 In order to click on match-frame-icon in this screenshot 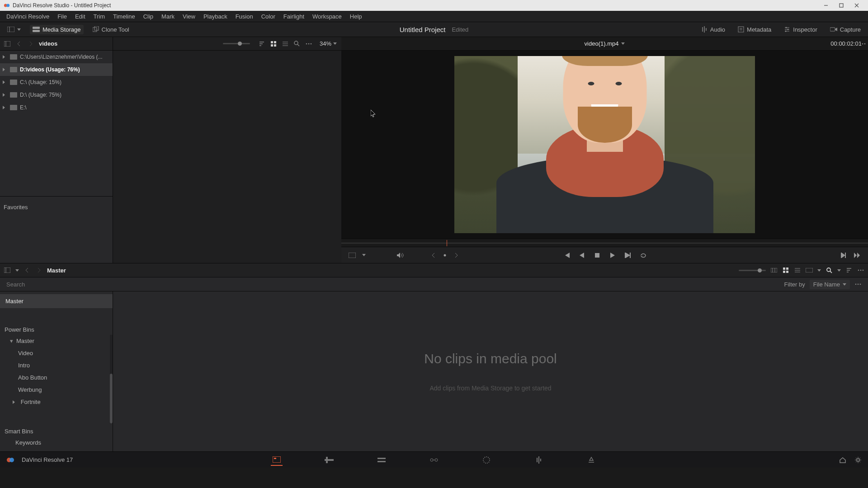, I will do `click(352, 255)`.